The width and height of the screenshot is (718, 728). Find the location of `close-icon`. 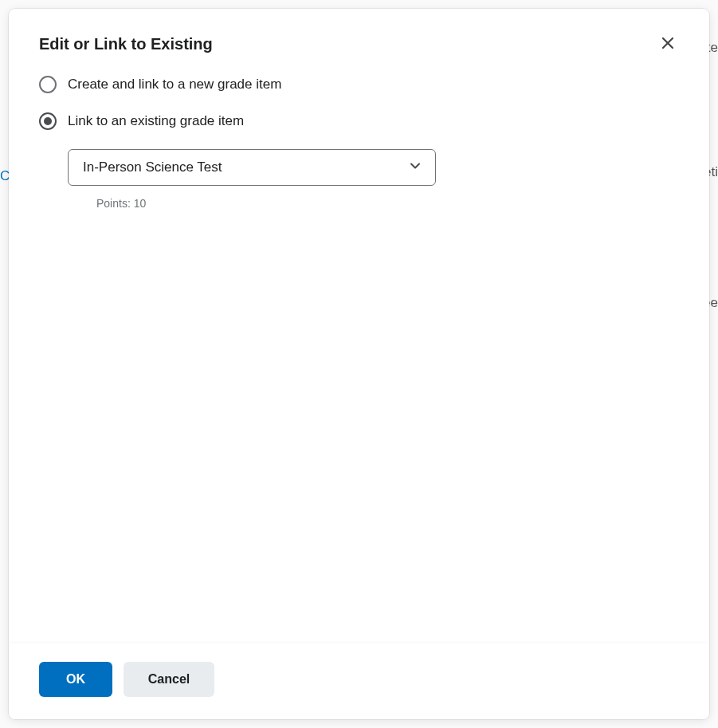

close-icon is located at coordinates (668, 45).